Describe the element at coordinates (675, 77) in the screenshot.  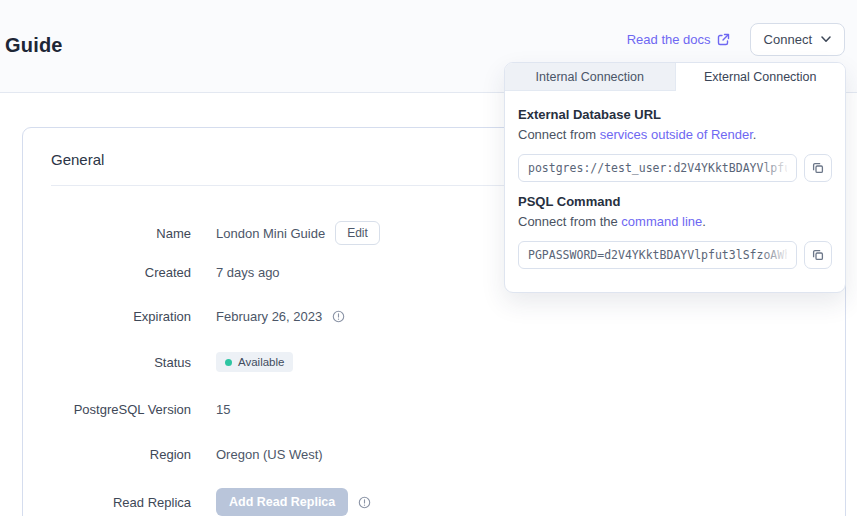
I see `connection-tabs: Internal Connection External Connection` at that location.